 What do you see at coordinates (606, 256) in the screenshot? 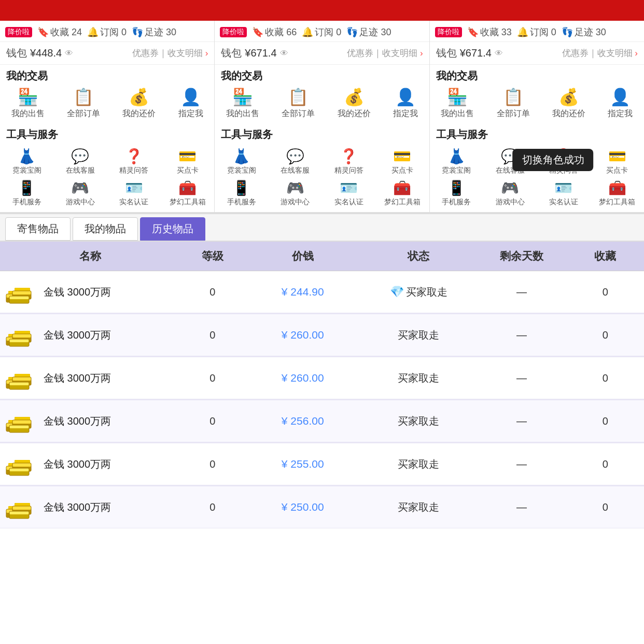
I see `col-header-collect: 收藏` at bounding box center [606, 256].